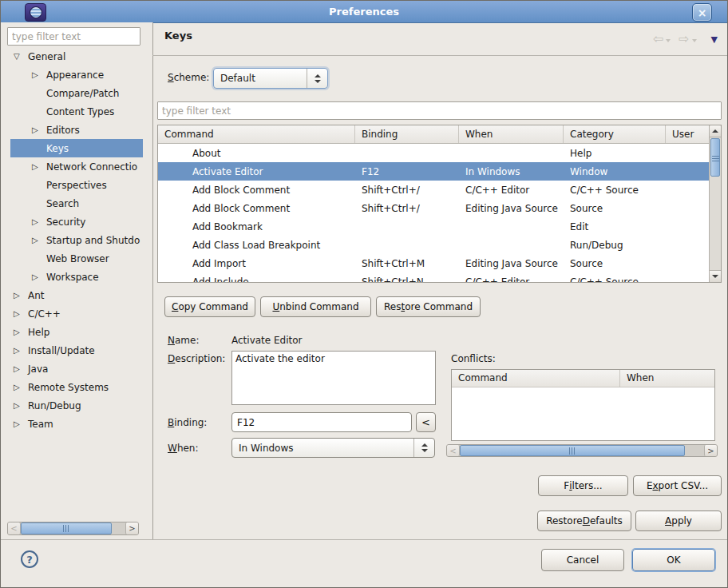  I want to click on sidebar-item-editors: ▷ Editors, so click(77, 129).